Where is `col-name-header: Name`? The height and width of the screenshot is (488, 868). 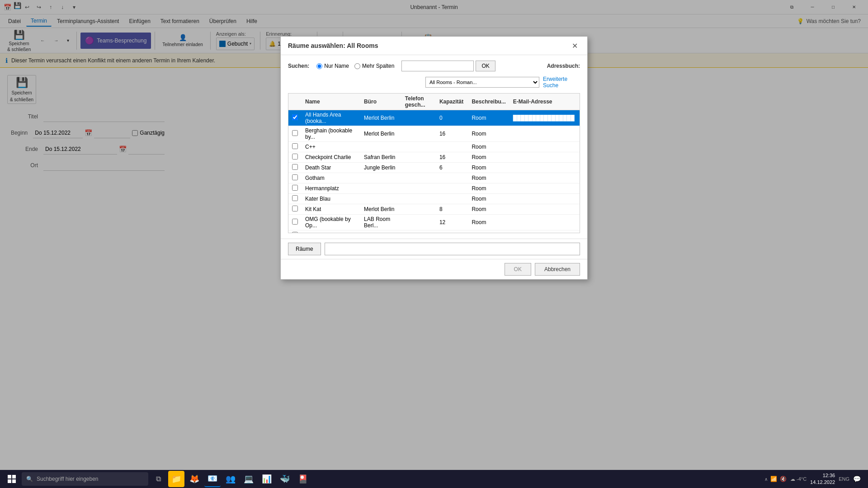
col-name-header: Name is located at coordinates (331, 102).